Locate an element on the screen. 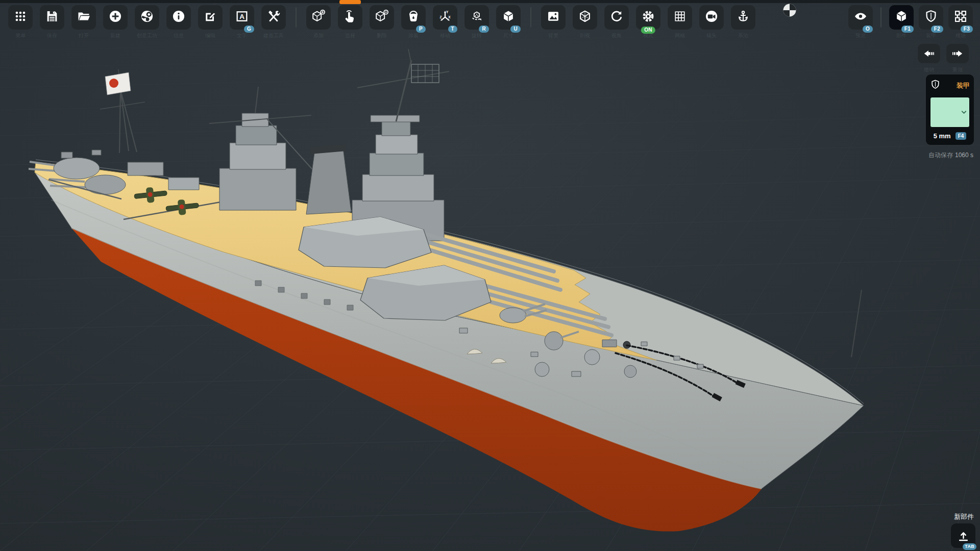 This screenshot has height=551, width=980. hotkey-badge: T is located at coordinates (453, 30).